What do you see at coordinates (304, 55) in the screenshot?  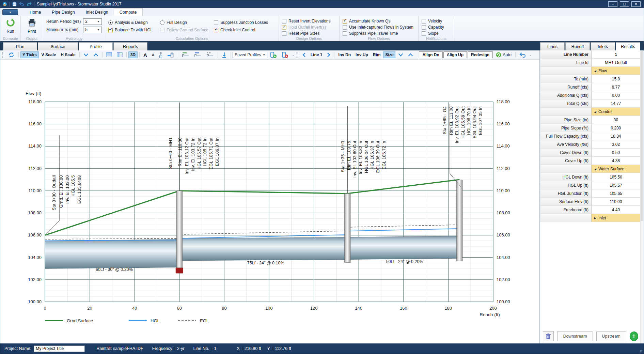 I see `previous-line-button` at bounding box center [304, 55].